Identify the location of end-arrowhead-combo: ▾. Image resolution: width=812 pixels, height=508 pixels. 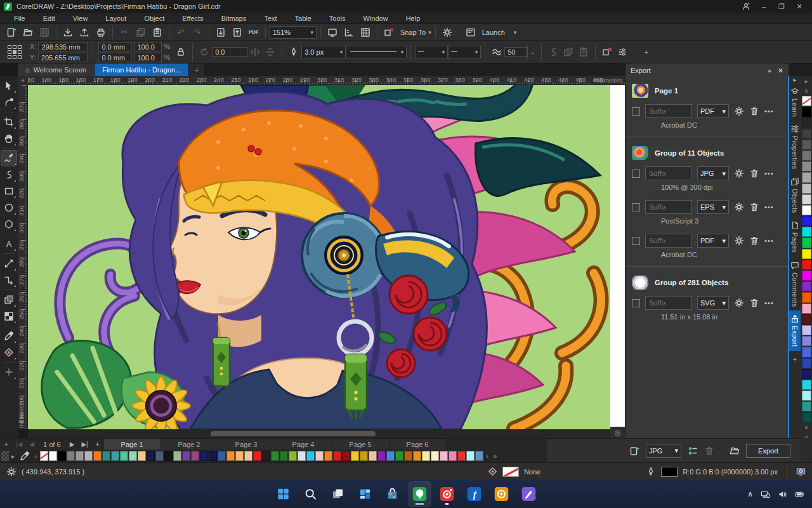
(464, 52).